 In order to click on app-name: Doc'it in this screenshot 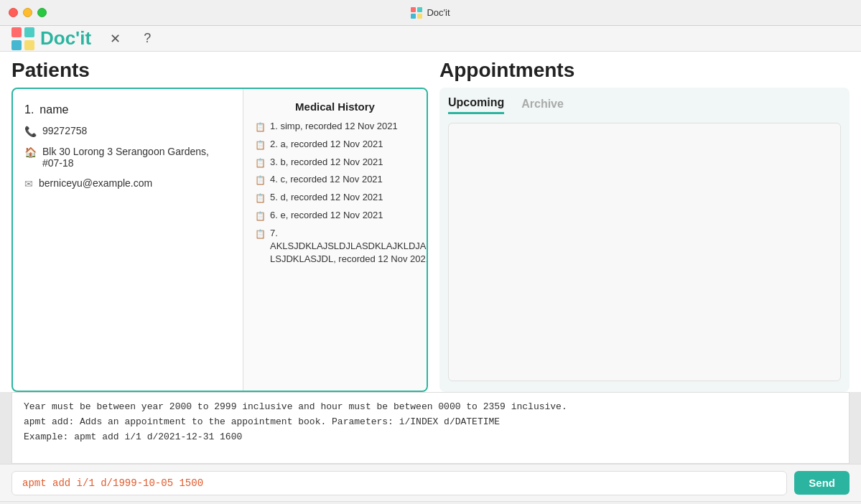, I will do `click(66, 39)`.